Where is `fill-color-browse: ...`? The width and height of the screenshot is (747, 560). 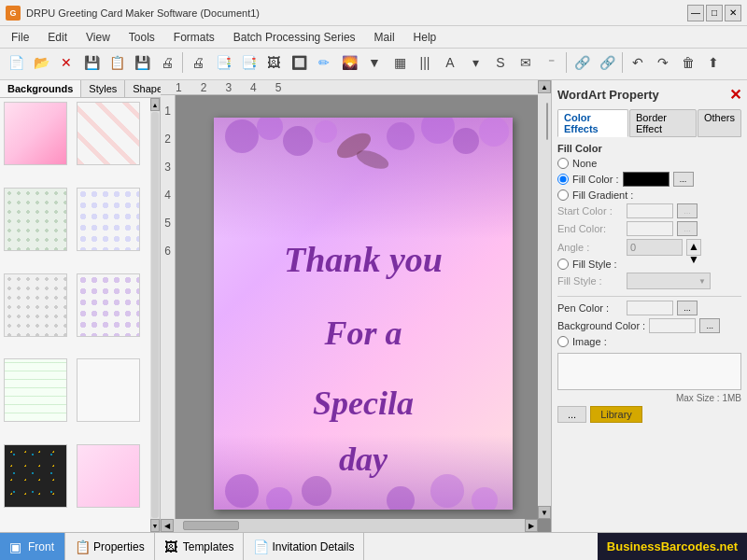
fill-color-browse: ... is located at coordinates (684, 179).